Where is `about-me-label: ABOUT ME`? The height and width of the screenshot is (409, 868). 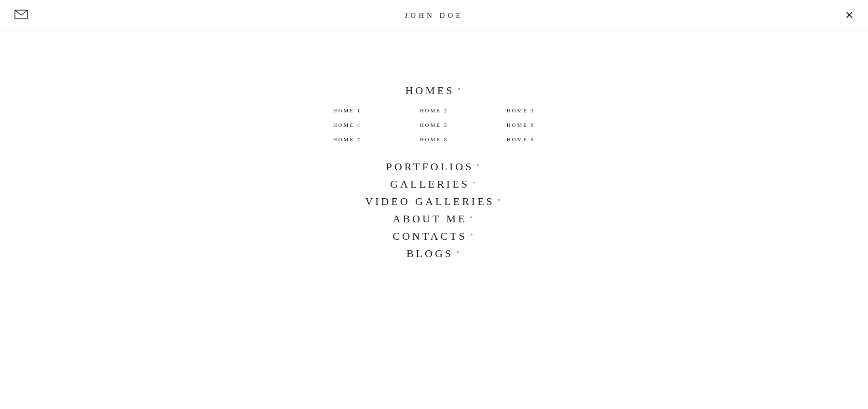 about-me-label: ABOUT ME is located at coordinates (430, 219).